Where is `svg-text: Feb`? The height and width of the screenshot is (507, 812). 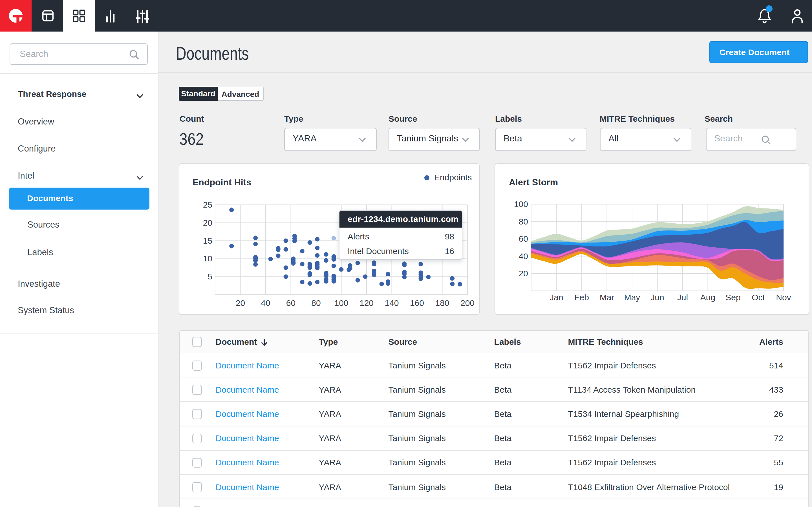 svg-text: Feb is located at coordinates (581, 297).